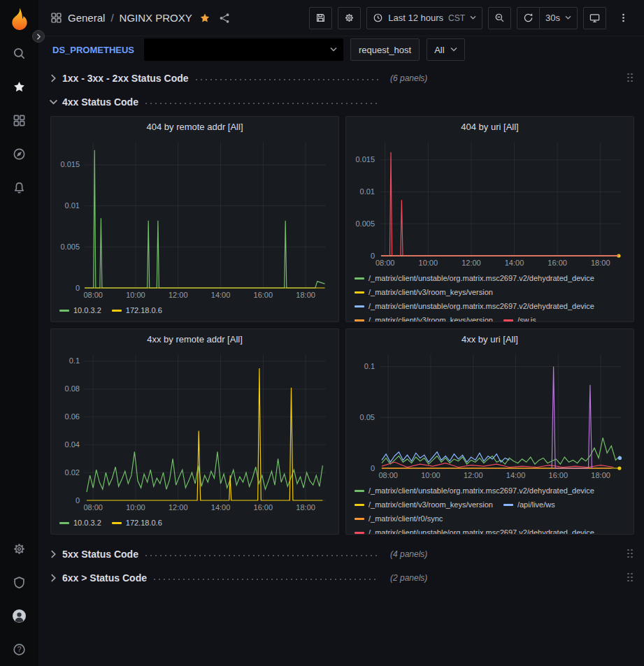  I want to click on sidebar-nav-top, so click(20, 120).